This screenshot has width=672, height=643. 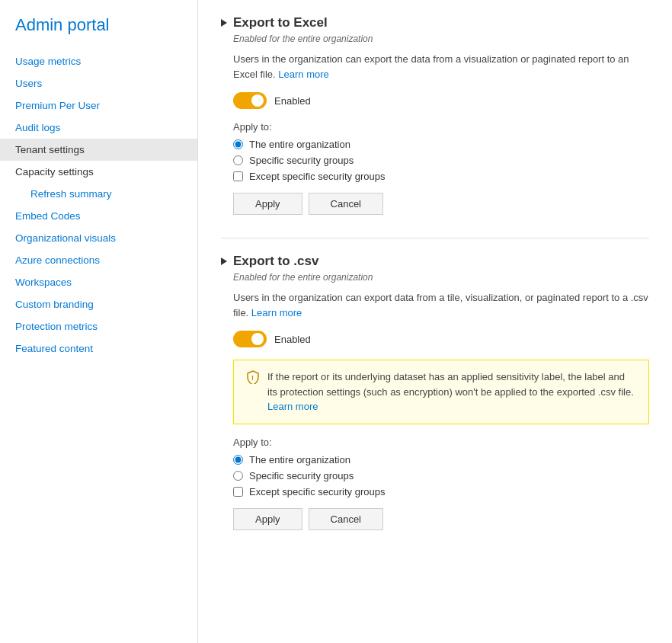 What do you see at coordinates (250, 339) in the screenshot?
I see `export-csv-toggle` at bounding box center [250, 339].